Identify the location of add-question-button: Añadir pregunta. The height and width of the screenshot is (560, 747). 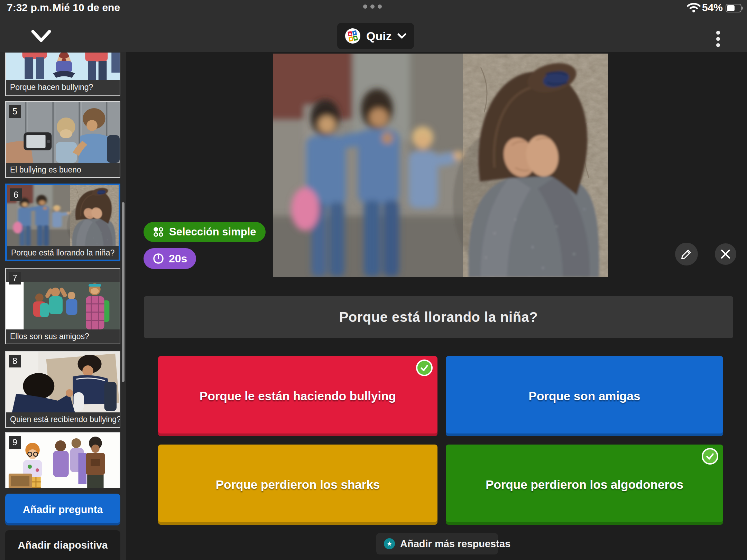
(63, 510).